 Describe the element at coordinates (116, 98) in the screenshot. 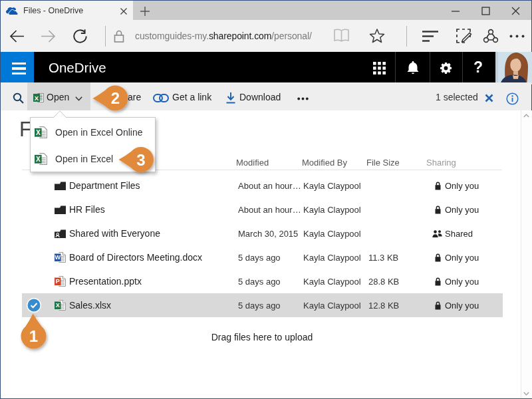

I see `svg-text: 2` at that location.